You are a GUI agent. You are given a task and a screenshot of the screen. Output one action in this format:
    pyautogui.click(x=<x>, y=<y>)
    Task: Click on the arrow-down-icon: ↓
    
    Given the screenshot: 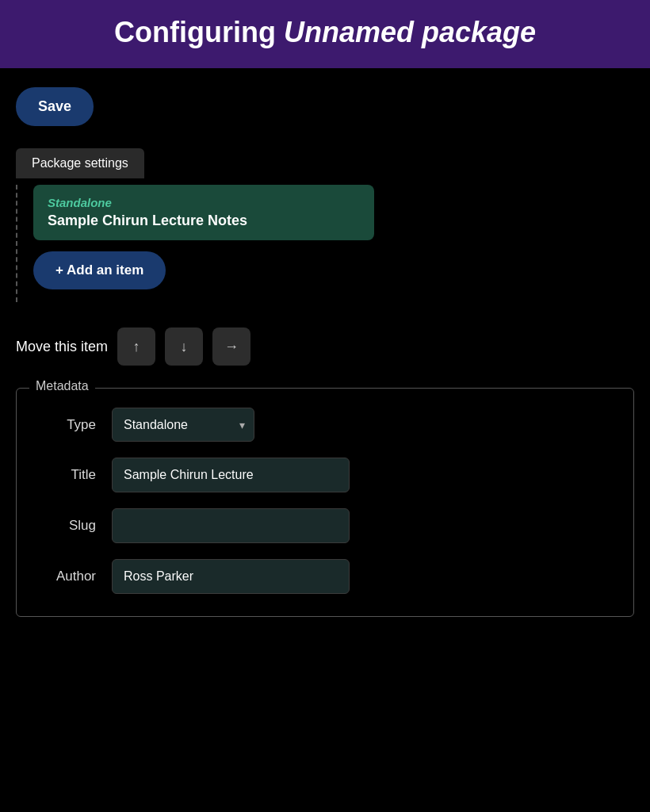 What is the action you would take?
    pyautogui.click(x=184, y=347)
    